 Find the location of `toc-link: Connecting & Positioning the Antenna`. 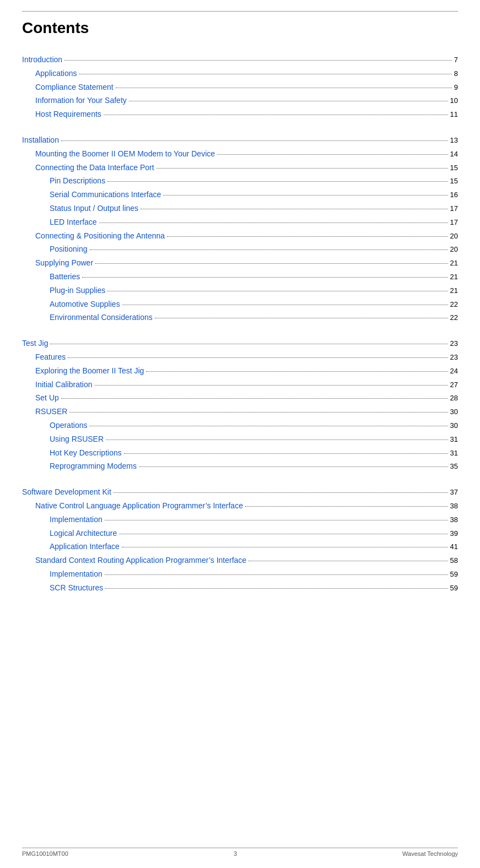

toc-link: Connecting & Positioning the Antenna is located at coordinates (100, 236).